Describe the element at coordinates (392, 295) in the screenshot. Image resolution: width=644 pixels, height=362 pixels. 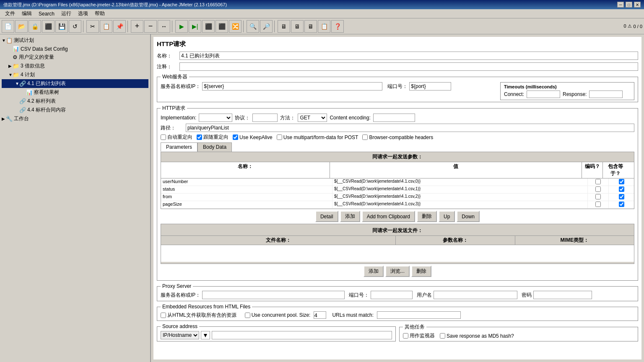
I see `proxy-port-input` at that location.